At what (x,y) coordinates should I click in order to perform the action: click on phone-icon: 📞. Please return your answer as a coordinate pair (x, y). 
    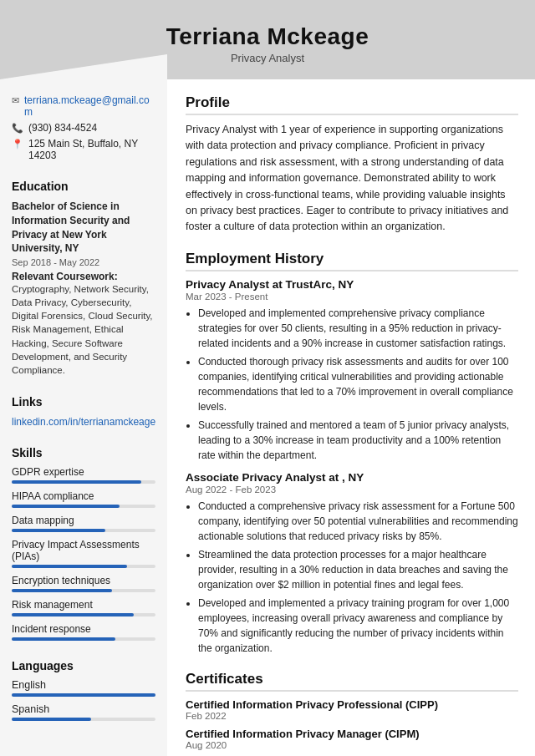
    Looking at the image, I should click on (18, 129).